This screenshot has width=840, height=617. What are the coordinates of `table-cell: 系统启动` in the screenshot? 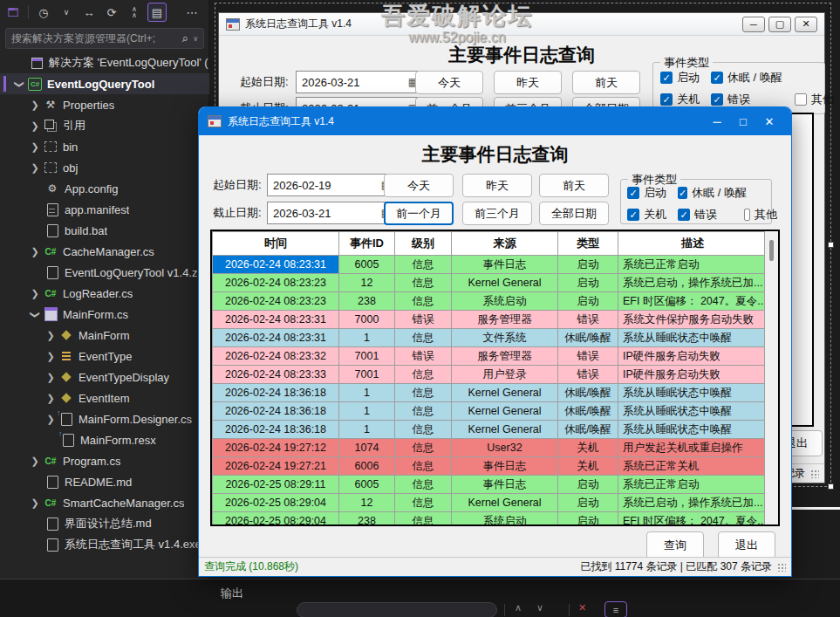 It's located at (505, 302).